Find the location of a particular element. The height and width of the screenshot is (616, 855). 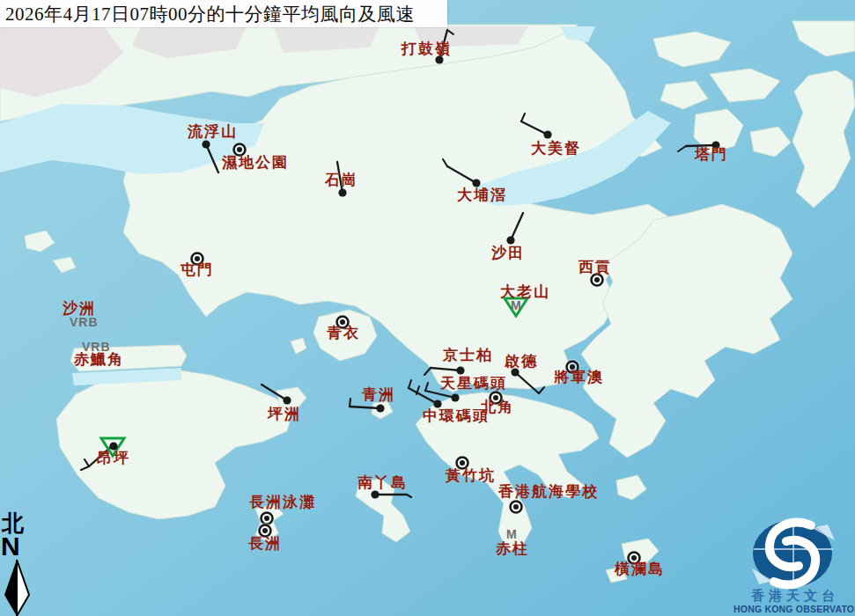

station-label: 沙田 is located at coordinates (508, 253).